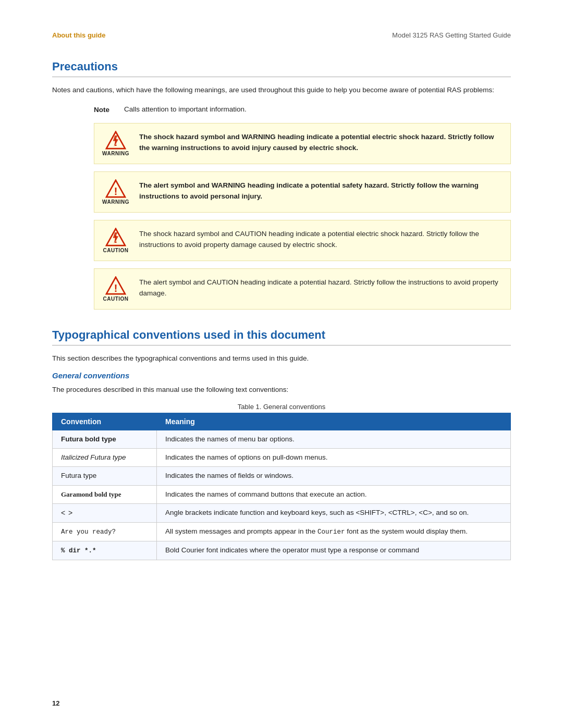 This screenshot has height=728, width=563. Describe the element at coordinates (105, 476) in the screenshot. I see `convention-cell: Futura type` at that location.